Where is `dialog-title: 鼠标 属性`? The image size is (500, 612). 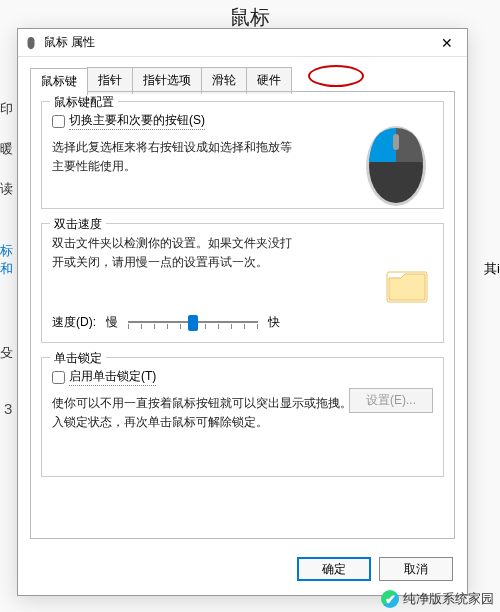 dialog-title: 鼠标 属性 is located at coordinates (236, 42).